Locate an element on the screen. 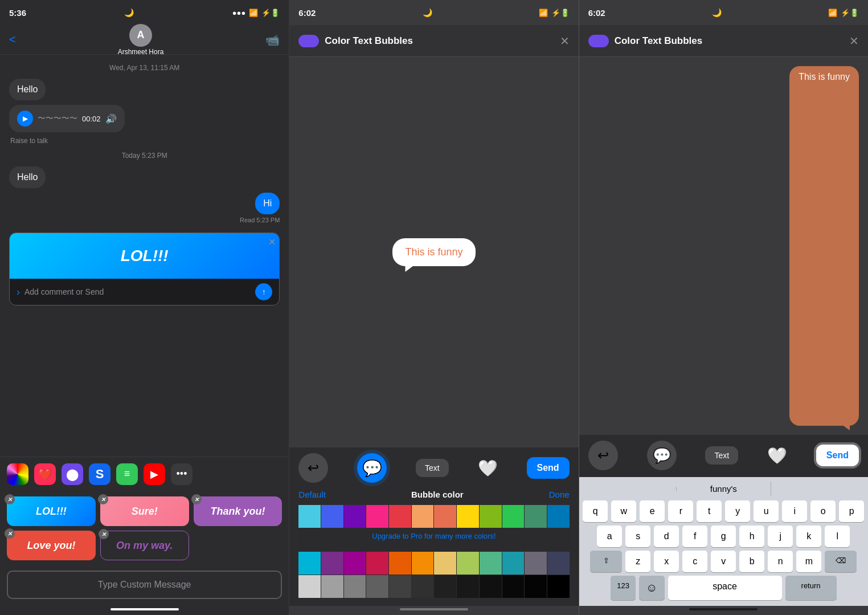 The width and height of the screenshot is (868, 615). color-b8 is located at coordinates (468, 563).